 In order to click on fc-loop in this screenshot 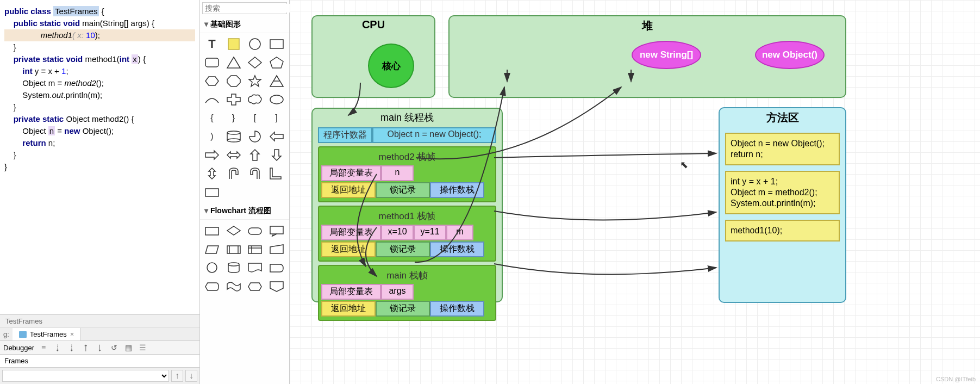, I will do `click(255, 286)`.